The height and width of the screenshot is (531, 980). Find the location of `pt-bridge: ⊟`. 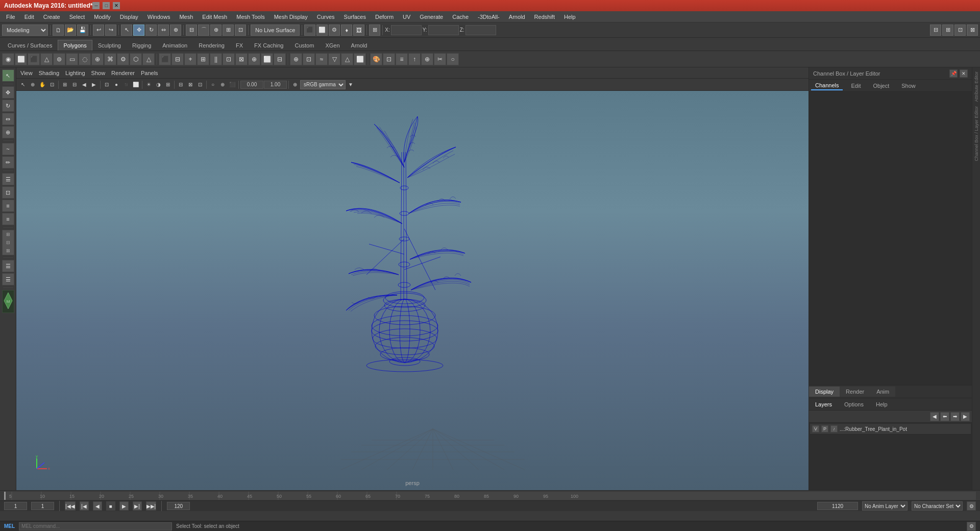

pt-bridge: ⊟ is located at coordinates (178, 59).